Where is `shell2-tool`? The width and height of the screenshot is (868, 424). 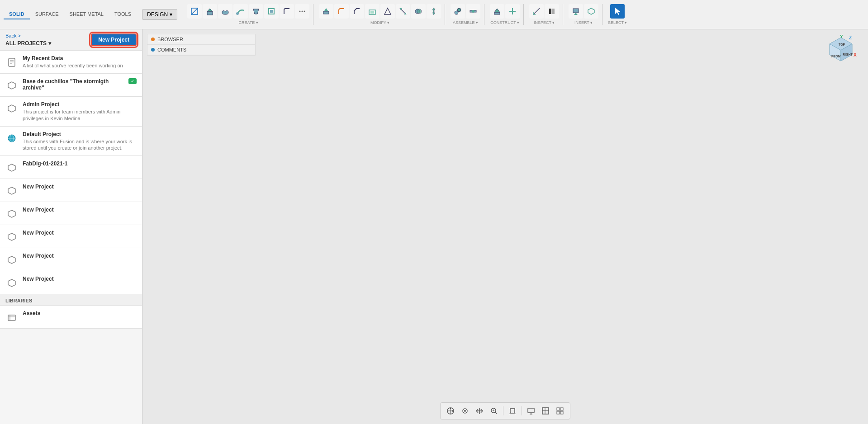 shell2-tool is located at coordinates (372, 11).